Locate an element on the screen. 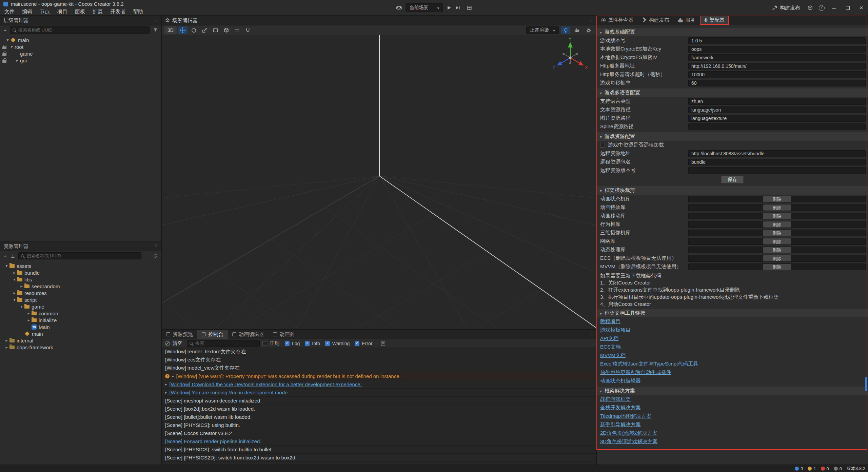 This screenshot has height=472, width=868. grid-snap-icon is located at coordinates (237, 30).